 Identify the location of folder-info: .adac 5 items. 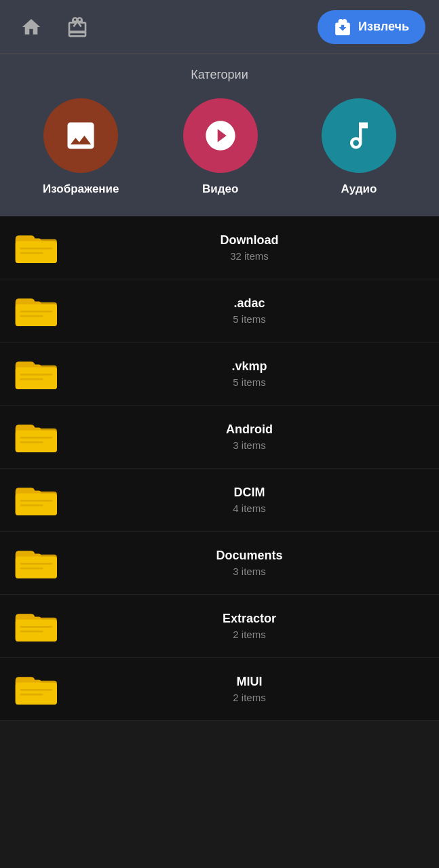
(250, 311).